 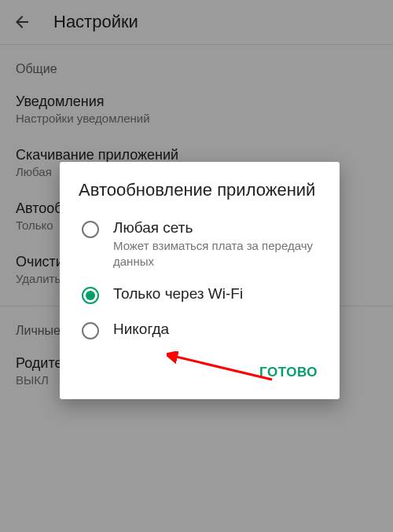 I want to click on radio-option-wifi-only: Только через Wi-Fi, so click(x=200, y=294).